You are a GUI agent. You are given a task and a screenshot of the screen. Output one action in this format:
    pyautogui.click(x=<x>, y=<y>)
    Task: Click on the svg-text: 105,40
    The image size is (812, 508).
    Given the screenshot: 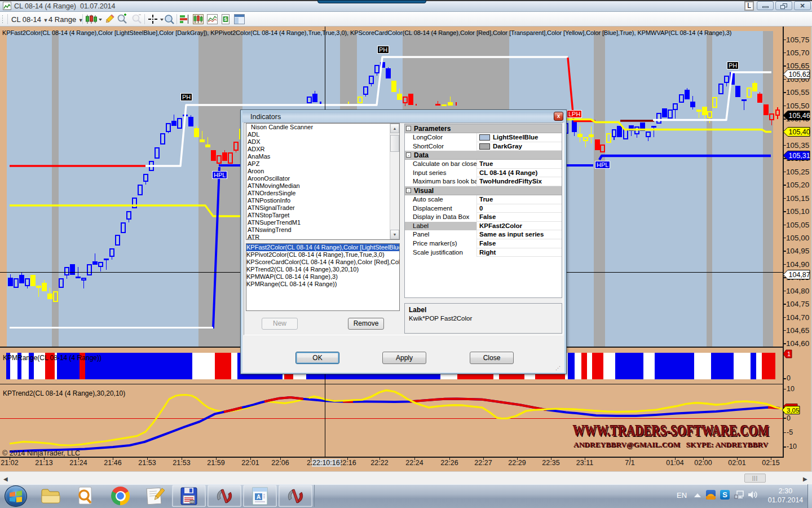 What is the action you would take?
    pyautogui.click(x=800, y=132)
    